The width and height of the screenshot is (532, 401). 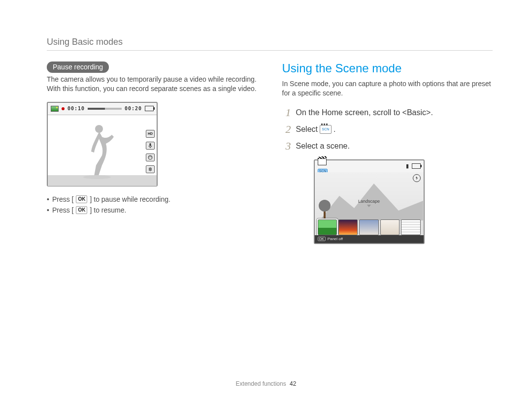 What do you see at coordinates (323, 146) in the screenshot?
I see `step-text: Select a scene.` at bounding box center [323, 146].